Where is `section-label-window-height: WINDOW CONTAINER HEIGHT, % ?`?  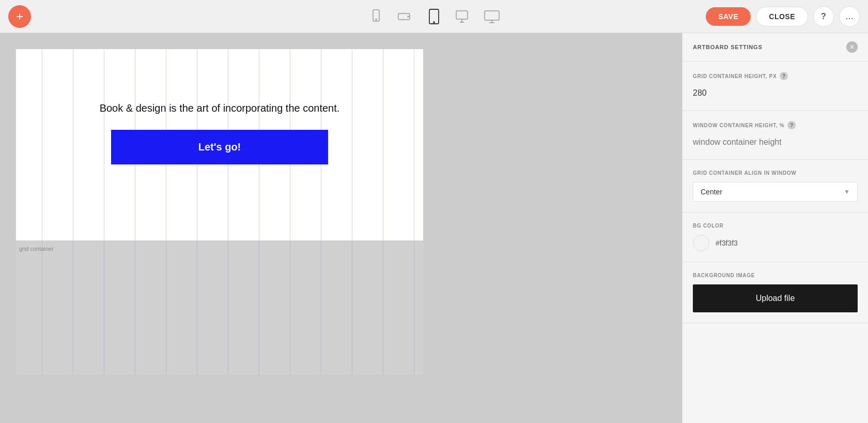 section-label-window-height: WINDOW CONTAINER HEIGHT, % ? is located at coordinates (775, 125).